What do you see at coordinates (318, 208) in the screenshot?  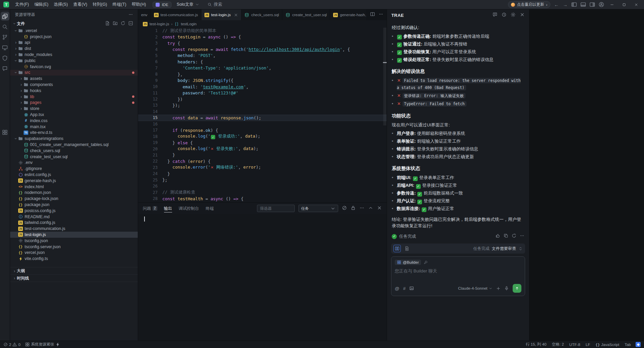 I see `output-channel-select: 任务` at bounding box center [318, 208].